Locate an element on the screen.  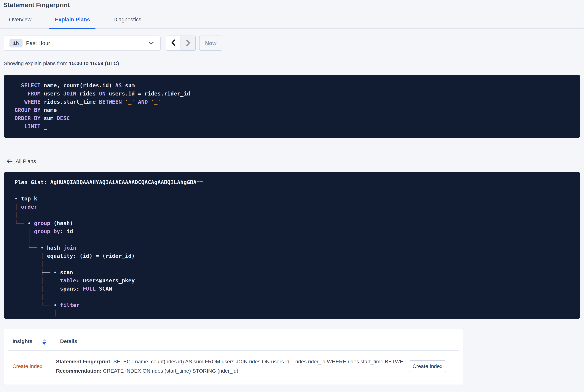
column-header-details: Details is located at coordinates (69, 343).